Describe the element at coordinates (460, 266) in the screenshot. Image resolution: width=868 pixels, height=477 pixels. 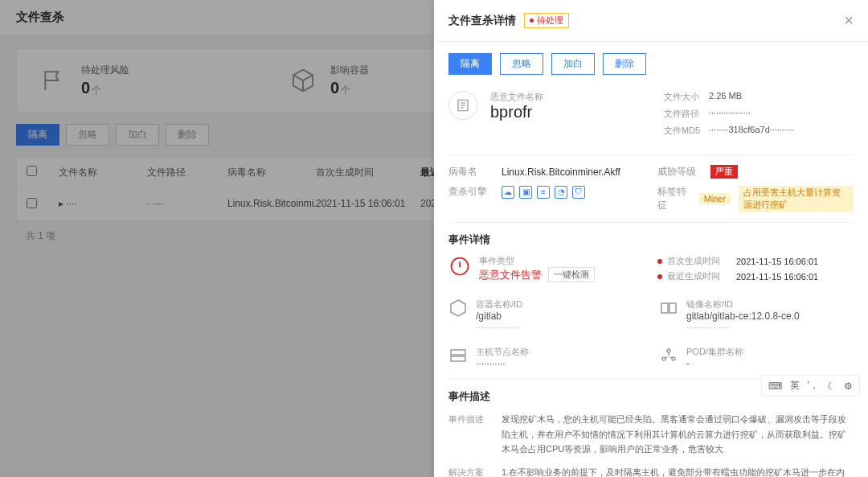
I see `alert-icon` at that location.